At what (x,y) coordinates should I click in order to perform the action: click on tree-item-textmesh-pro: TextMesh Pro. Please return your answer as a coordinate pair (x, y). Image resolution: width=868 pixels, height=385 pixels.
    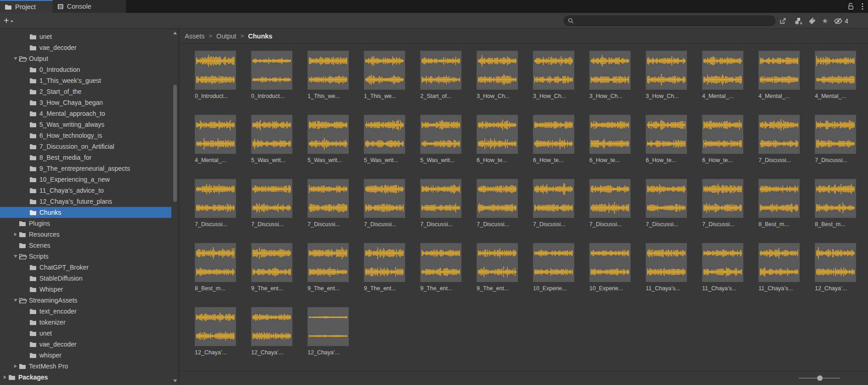
    Looking at the image, I should click on (86, 366).